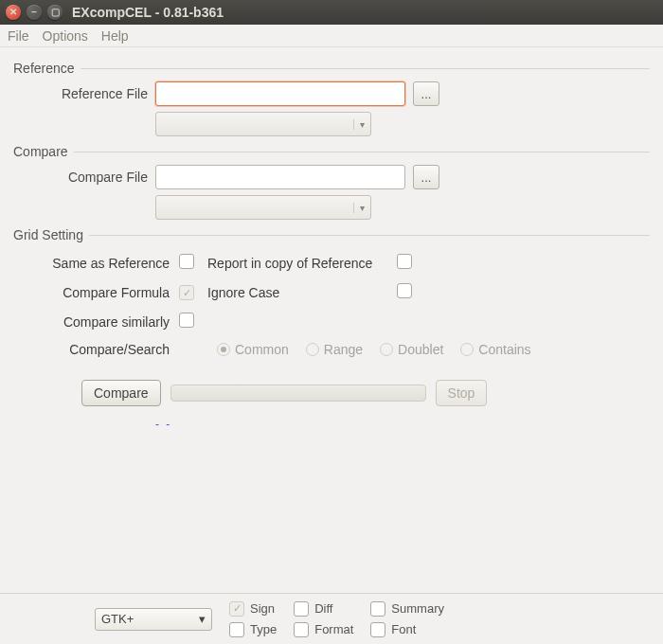 The image size is (663, 644). I want to click on compare-search-label: Compare/Search, so click(97, 349).